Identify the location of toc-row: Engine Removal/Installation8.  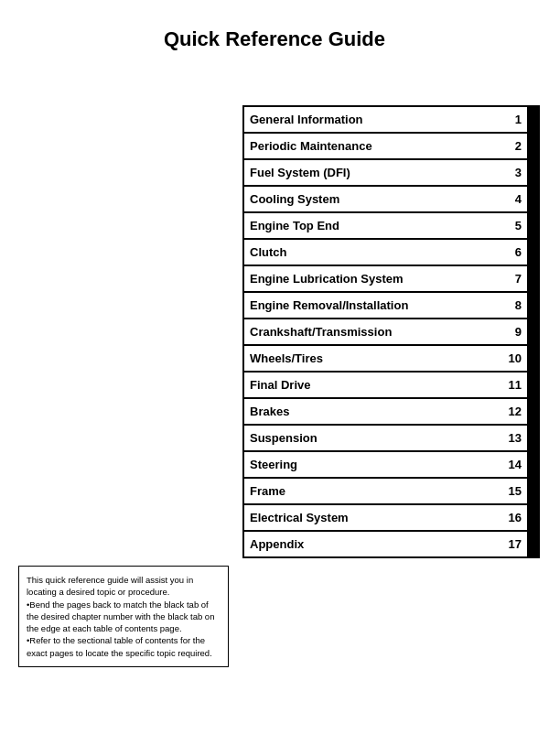
(392, 304).